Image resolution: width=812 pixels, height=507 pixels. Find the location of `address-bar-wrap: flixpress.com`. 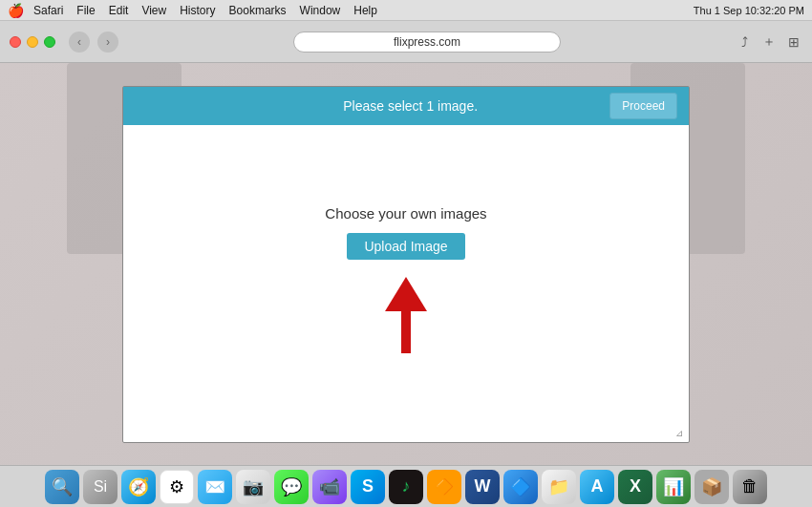

address-bar-wrap: flixpress.com is located at coordinates (427, 42).